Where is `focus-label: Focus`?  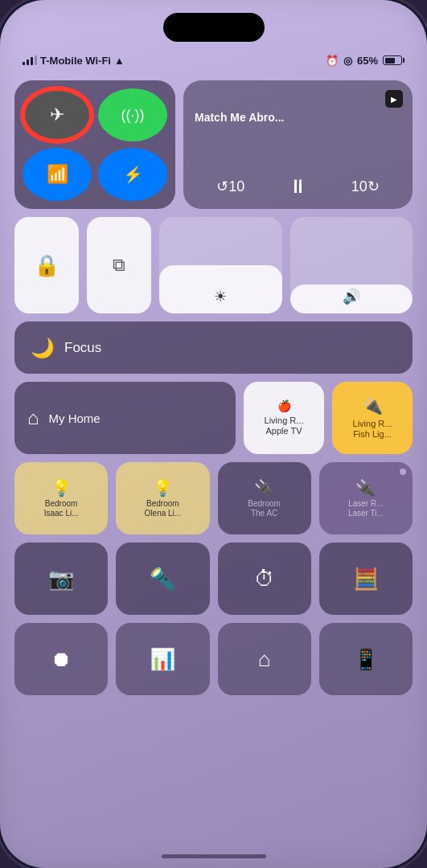
focus-label: Focus is located at coordinates (83, 348).